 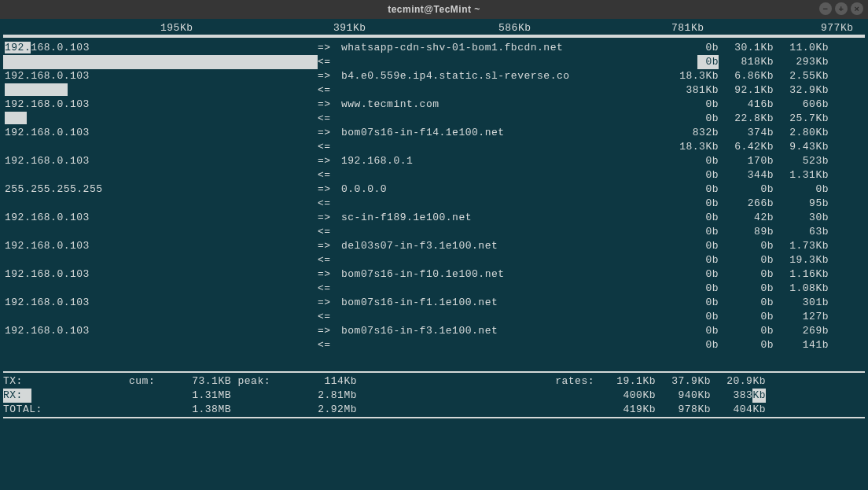 I want to click on total-peak: 2.92Mb, so click(x=314, y=410).